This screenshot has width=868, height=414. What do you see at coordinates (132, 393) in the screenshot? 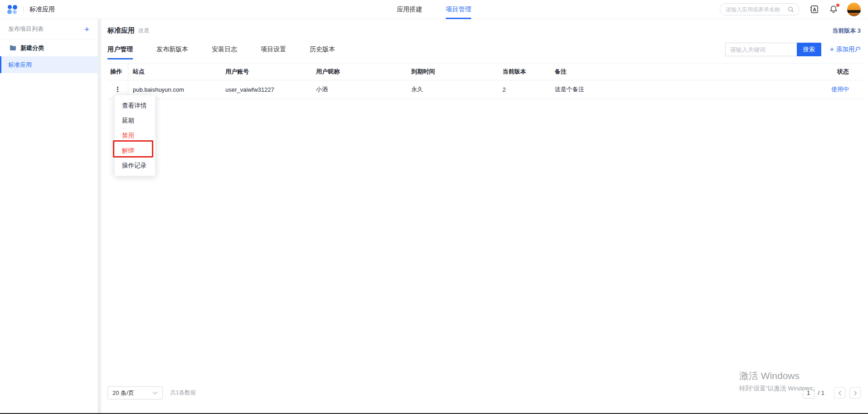
I see `page-size-value: 20 条/页` at bounding box center [132, 393].